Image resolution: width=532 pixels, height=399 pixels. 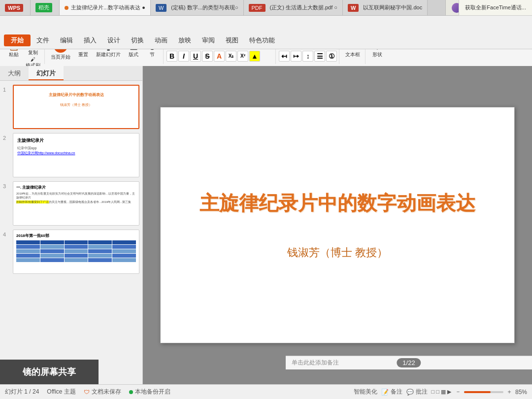 What do you see at coordinates (496, 8) in the screenshot?
I see `facetime-text: 获取全新FaceTime通话...` at bounding box center [496, 8].